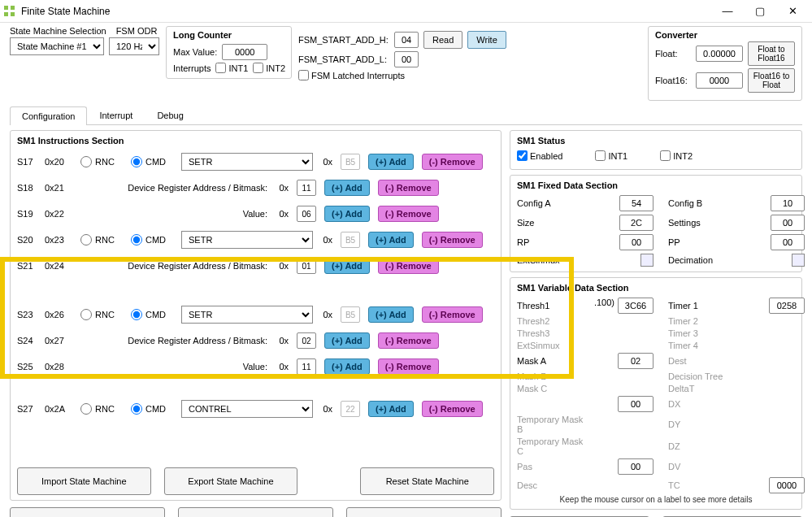 This screenshot has width=812, height=517. What do you see at coordinates (788, 203) in the screenshot?
I see `configB-input` at bounding box center [788, 203].